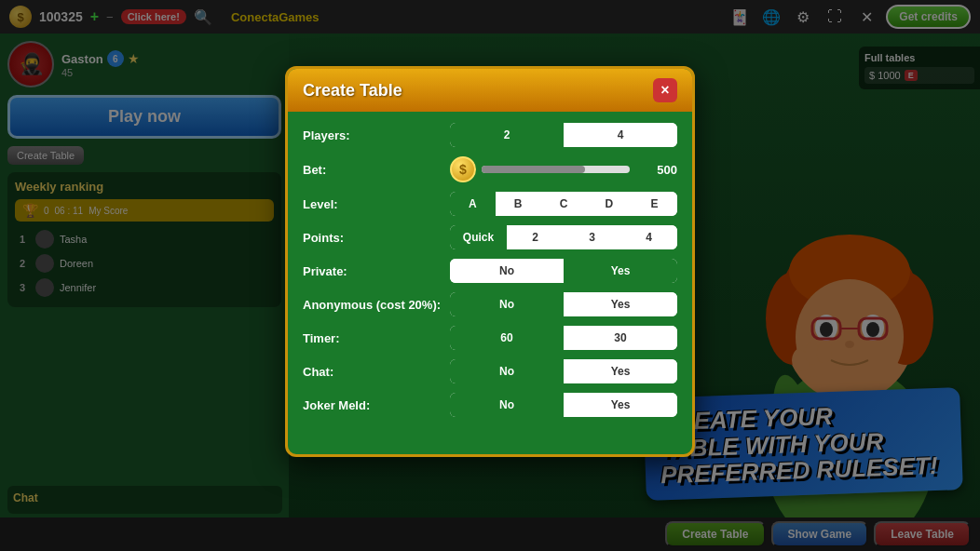 The height and width of the screenshot is (551, 980). Describe the element at coordinates (620, 338) in the screenshot. I see `timer-option-30: 30` at that location.